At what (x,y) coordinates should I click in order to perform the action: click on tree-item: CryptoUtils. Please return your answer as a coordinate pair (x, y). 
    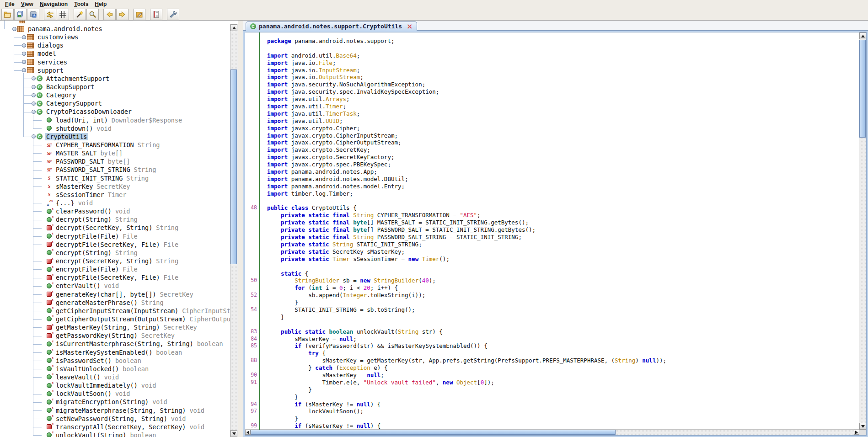
    Looking at the image, I should click on (115, 137).